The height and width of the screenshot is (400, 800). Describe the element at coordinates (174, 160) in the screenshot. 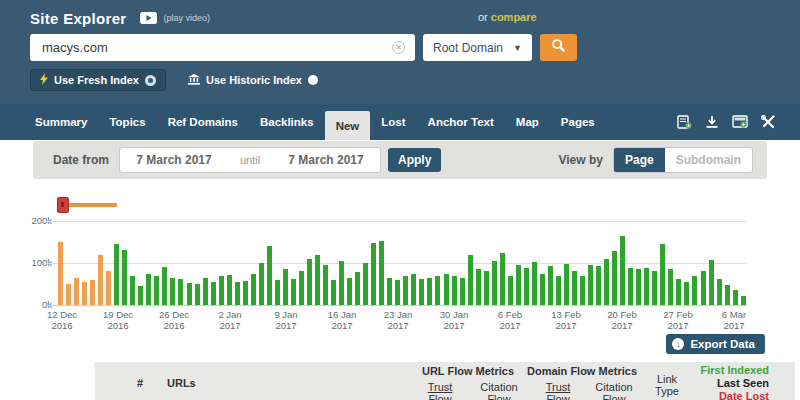

I see `date-from-input: 7 March 2017` at that location.